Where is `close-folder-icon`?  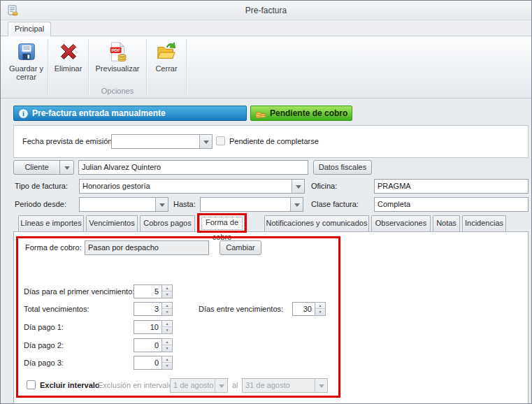
close-folder-icon is located at coordinates (166, 52).